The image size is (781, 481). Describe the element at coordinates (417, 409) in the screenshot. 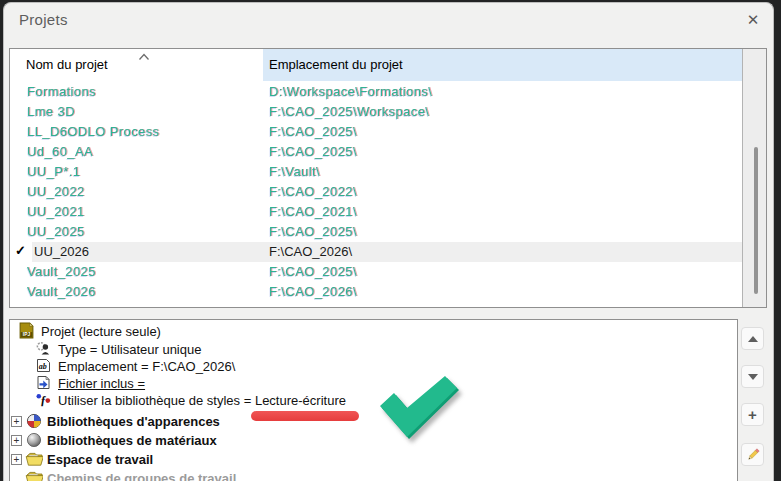

I see `green-check-annotation` at that location.